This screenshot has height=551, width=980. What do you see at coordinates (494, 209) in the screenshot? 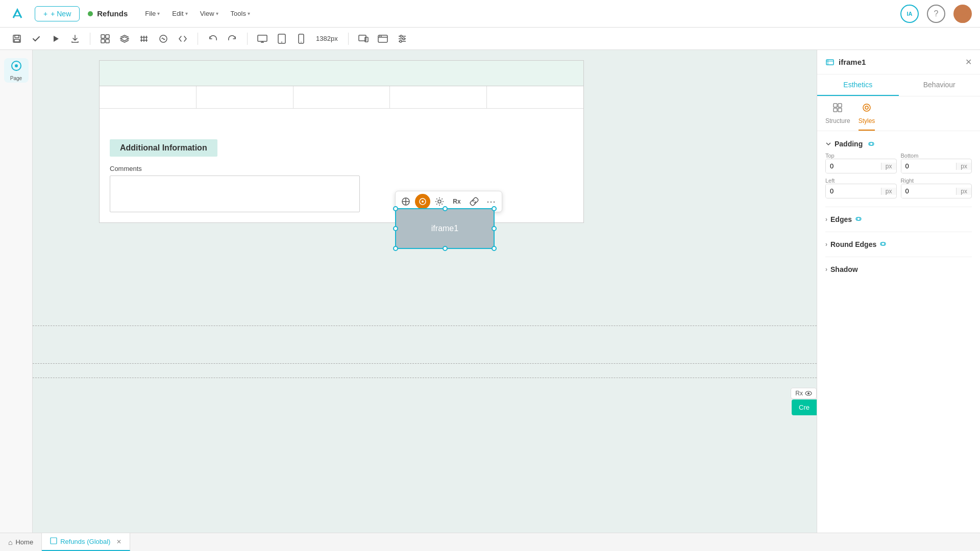
I see `resize-handle-tr` at bounding box center [494, 209].